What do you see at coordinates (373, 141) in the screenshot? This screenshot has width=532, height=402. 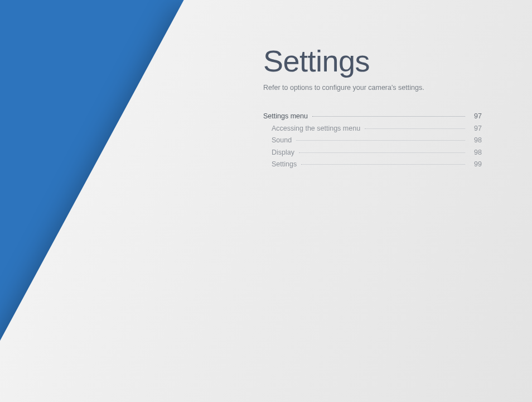 I see `toc-item-row: Sound 98` at bounding box center [373, 141].